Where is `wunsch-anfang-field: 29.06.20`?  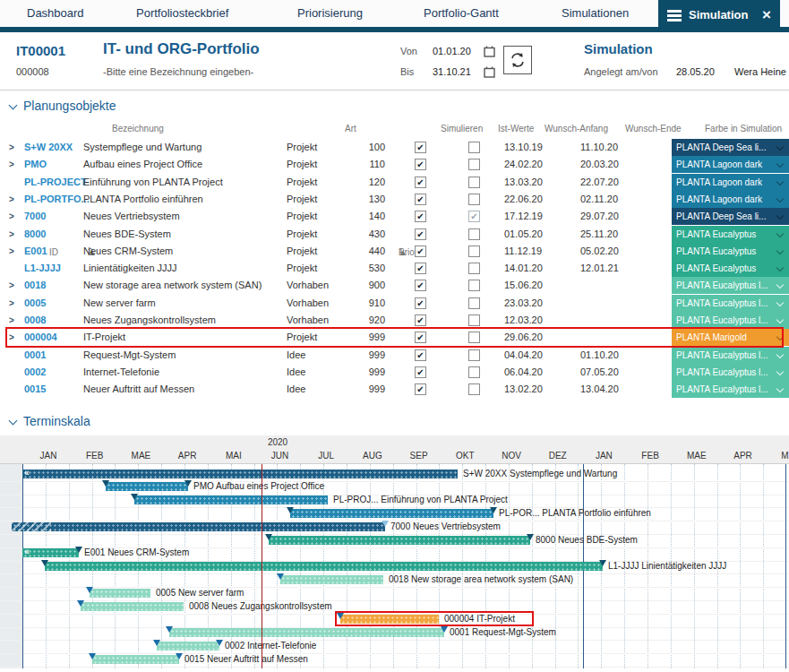
wunsch-anfang-field: 29.06.20 is located at coordinates (523, 337).